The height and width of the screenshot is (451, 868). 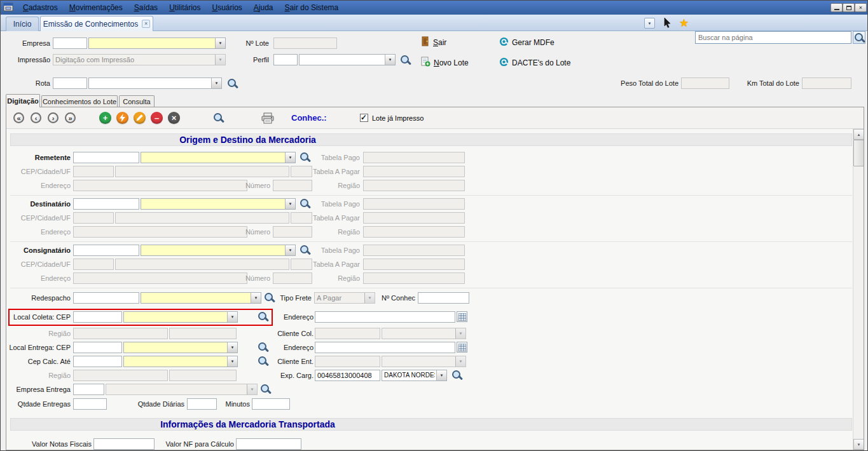 What do you see at coordinates (19, 118) in the screenshot?
I see `first-record-button: «` at bounding box center [19, 118].